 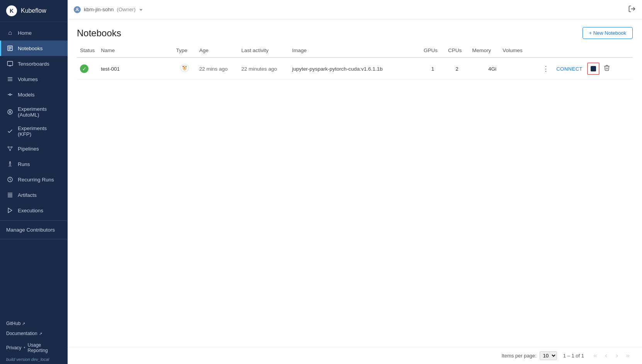 What do you see at coordinates (34, 339) in the screenshot?
I see `sidebar-footer: GitHub ↗ Documentation ↗ Privacy • Usage…` at bounding box center [34, 339].